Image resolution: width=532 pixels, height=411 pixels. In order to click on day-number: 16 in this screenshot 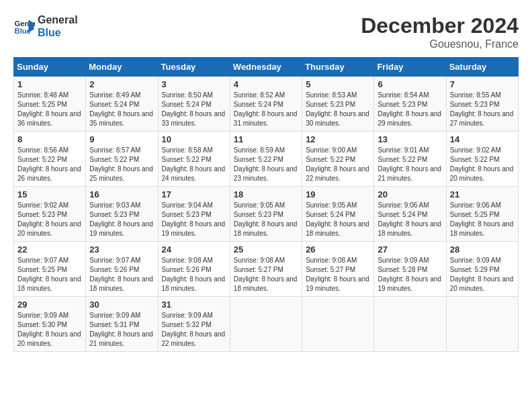, I will do `click(122, 195)`.